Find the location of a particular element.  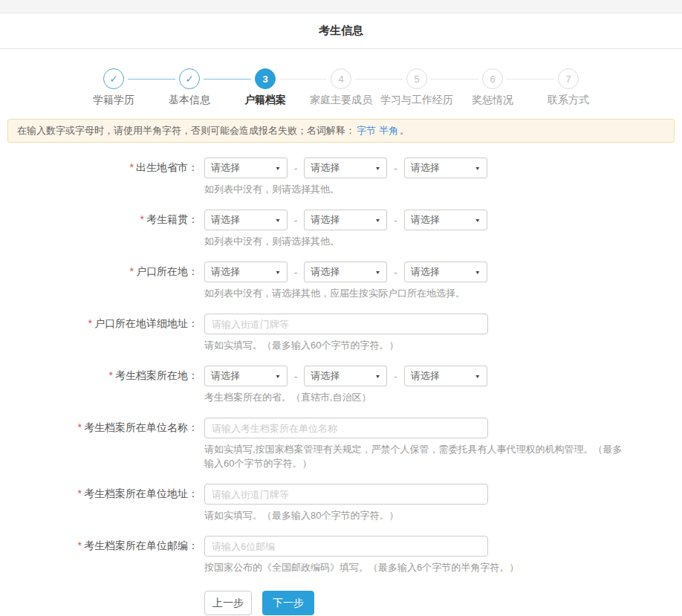

birthplace-row: *出生地省市： 请选择▼ - 请选择▼ - 请选择▼ 如列表中没有，则请选择其他… is located at coordinates (341, 177).